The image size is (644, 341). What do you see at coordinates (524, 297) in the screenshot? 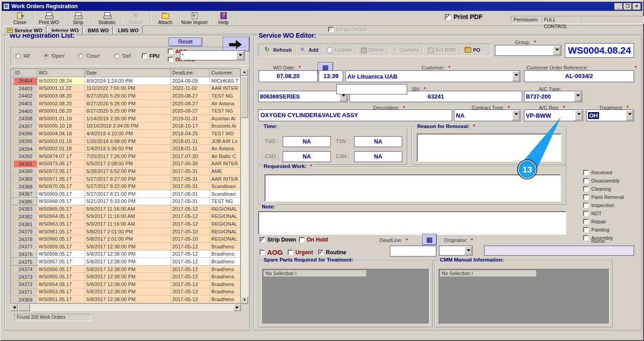
I see `cmm-list: No Selection !` at bounding box center [524, 297].